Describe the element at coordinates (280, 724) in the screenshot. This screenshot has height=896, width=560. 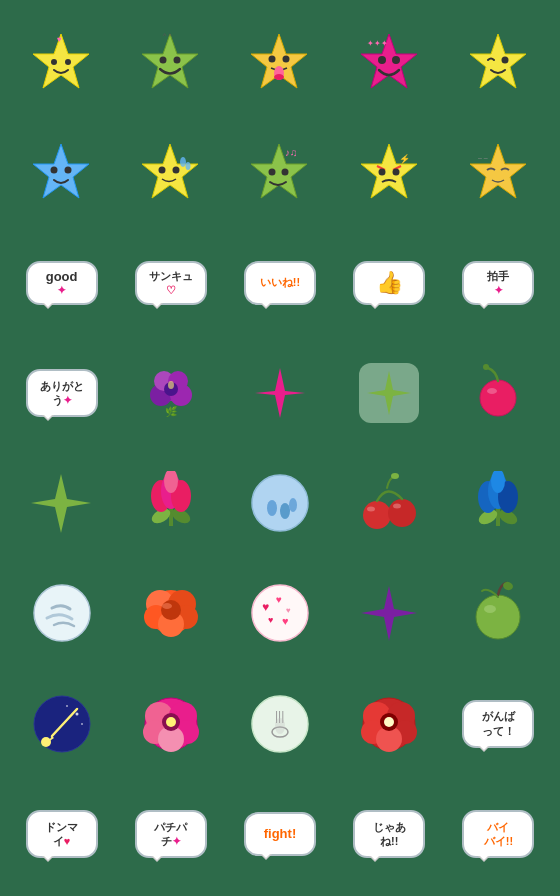
I see `cell-circle-face: |||` at that location.